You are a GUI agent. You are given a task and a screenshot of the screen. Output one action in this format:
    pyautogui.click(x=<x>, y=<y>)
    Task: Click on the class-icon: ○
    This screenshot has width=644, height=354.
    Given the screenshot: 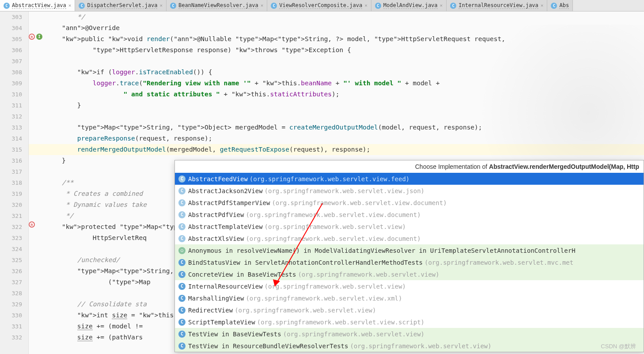 What is the action you would take?
    pyautogui.click(x=182, y=251)
    